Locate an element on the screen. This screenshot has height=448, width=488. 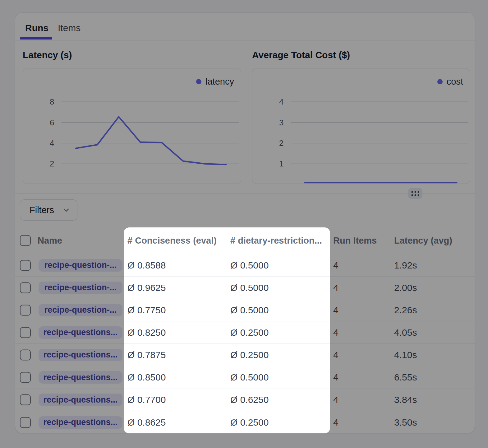
table-row: recipe-questions...Ø 0.8250Ø 0.250044.05… is located at coordinates (245, 333).